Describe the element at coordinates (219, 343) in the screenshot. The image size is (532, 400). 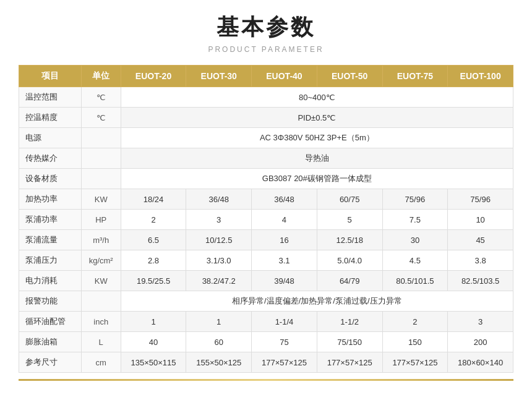
I see `row-value-1: 60` at that location.